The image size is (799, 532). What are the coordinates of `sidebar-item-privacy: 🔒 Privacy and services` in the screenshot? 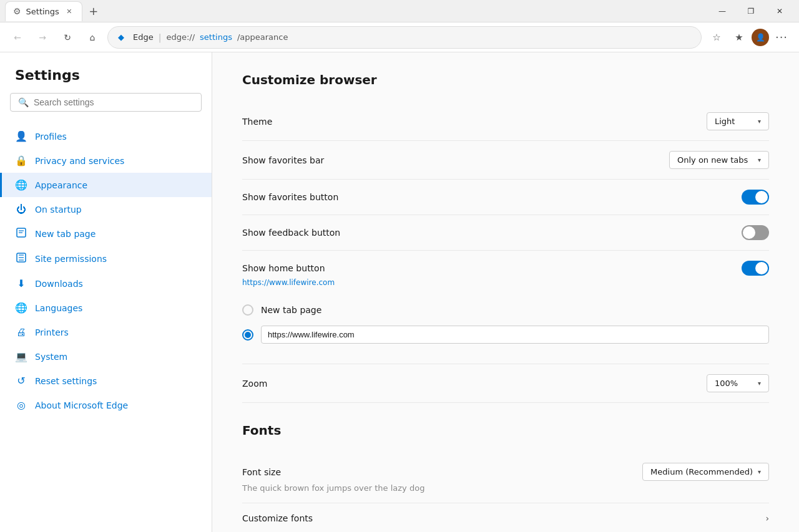 It's located at (106, 161).